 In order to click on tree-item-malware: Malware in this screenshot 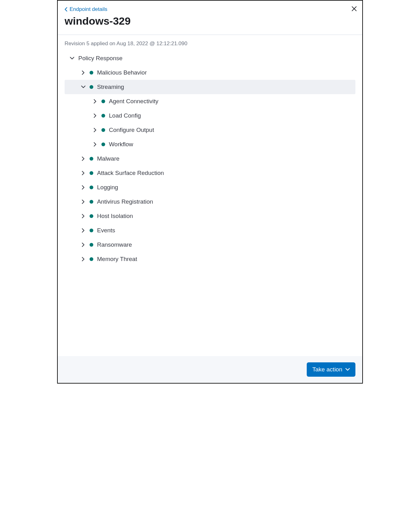, I will do `click(210, 159)`.